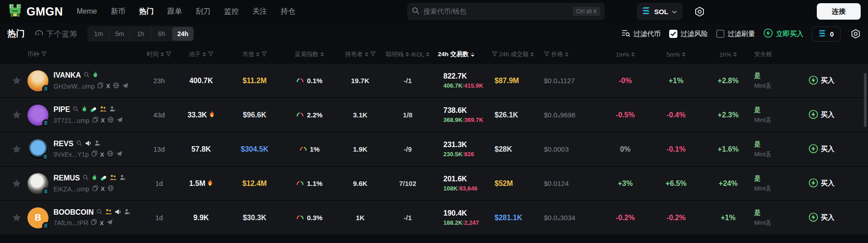  What do you see at coordinates (87, 11) in the screenshot?
I see `nav-item-meme: Meme` at bounding box center [87, 11].